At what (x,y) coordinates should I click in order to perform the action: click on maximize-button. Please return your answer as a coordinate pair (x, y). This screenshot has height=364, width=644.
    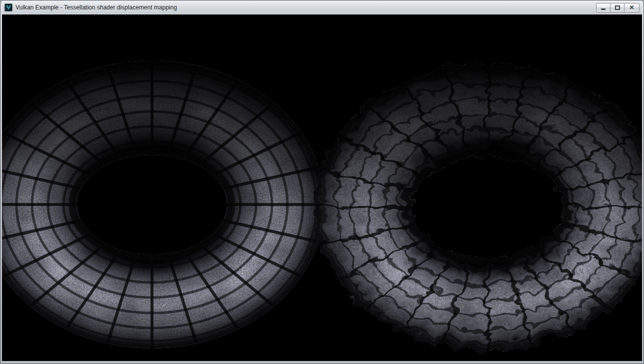
    Looking at the image, I should click on (617, 8).